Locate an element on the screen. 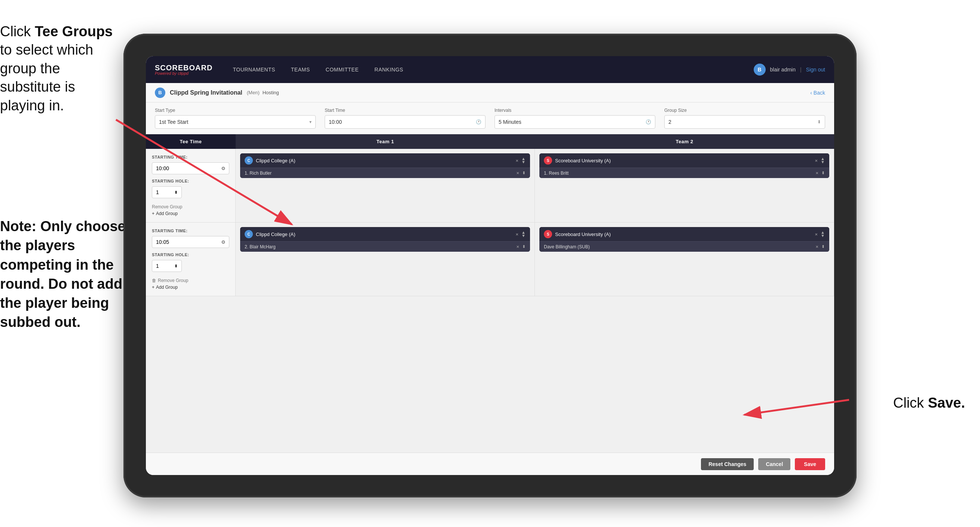 This screenshot has height=527, width=980. starting-hole-input-1: 1 ⬍ is located at coordinates (167, 193).